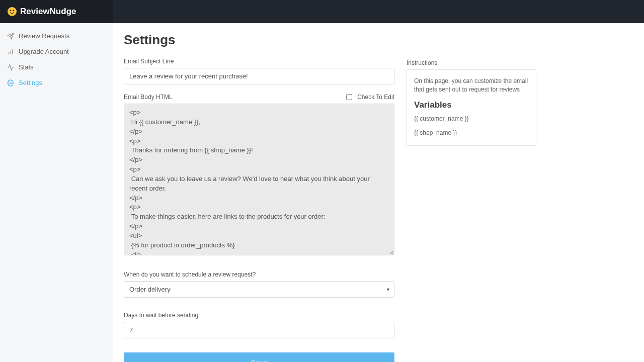 The width and height of the screenshot is (644, 362). Describe the element at coordinates (259, 330) in the screenshot. I see `days-input` at that location.